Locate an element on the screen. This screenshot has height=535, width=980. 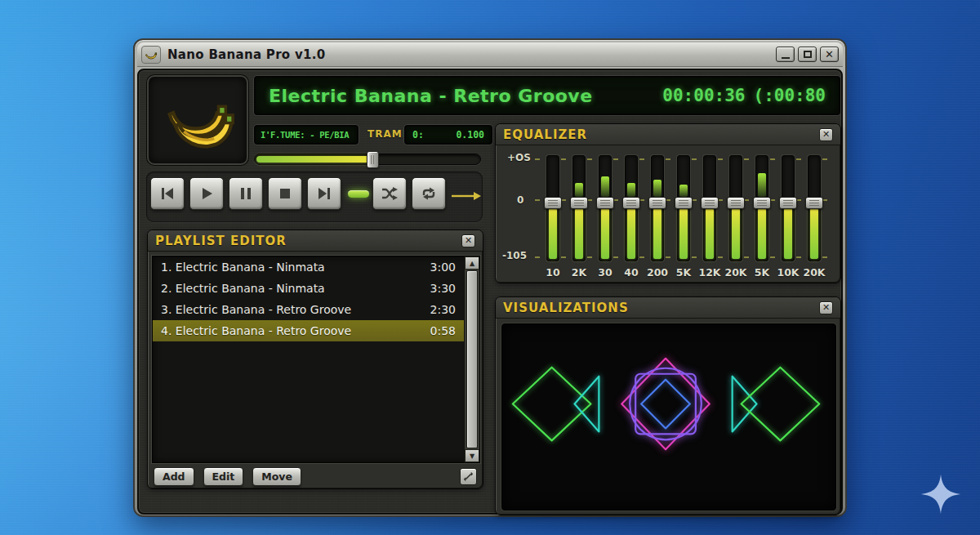
playlist-scrollbar: ▲ ▼ is located at coordinates (472, 359).